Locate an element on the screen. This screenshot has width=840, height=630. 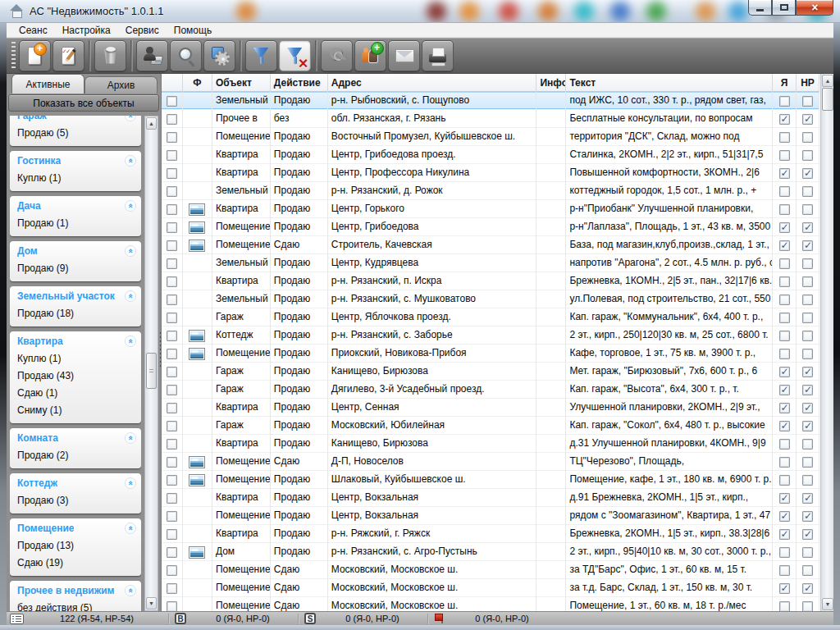
scroll-down-icon: ▼ is located at coordinates (151, 604).